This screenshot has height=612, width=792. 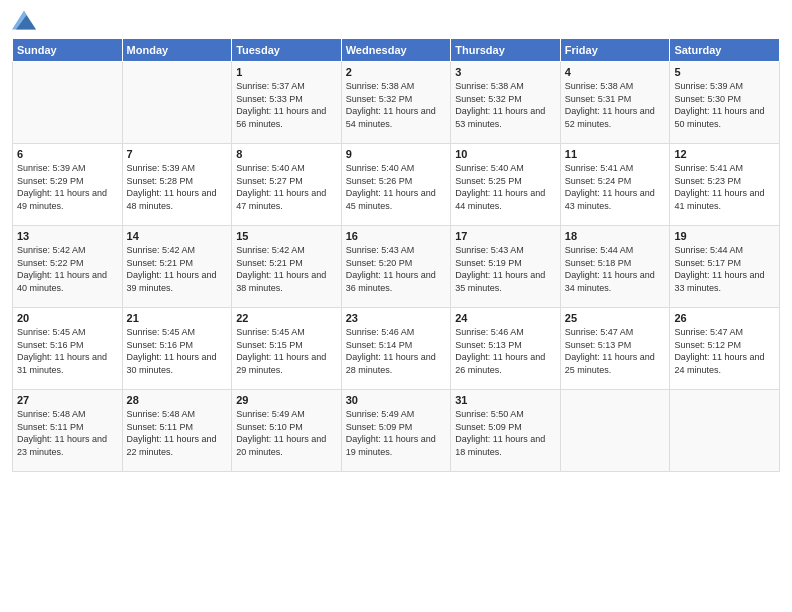 I want to click on day-info: Sunrise: 5:45 AM Sunset: 5:15 PM Dayligh…, so click(x=286, y=351).